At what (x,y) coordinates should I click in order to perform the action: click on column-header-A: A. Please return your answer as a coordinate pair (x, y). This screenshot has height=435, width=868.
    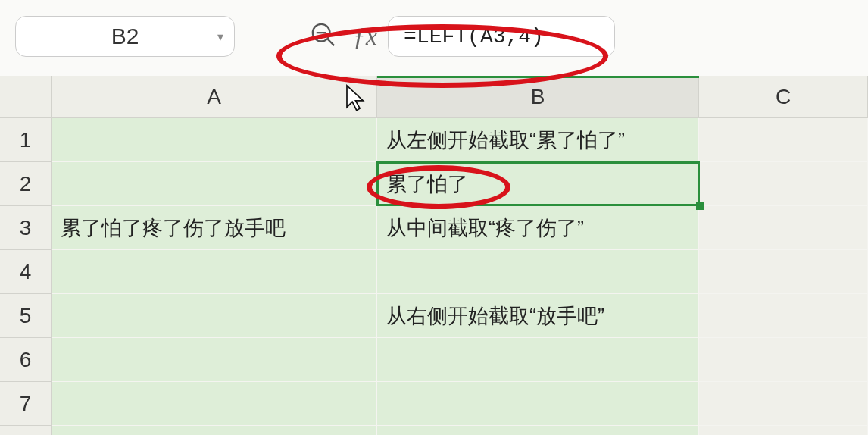
    Looking at the image, I should click on (214, 97).